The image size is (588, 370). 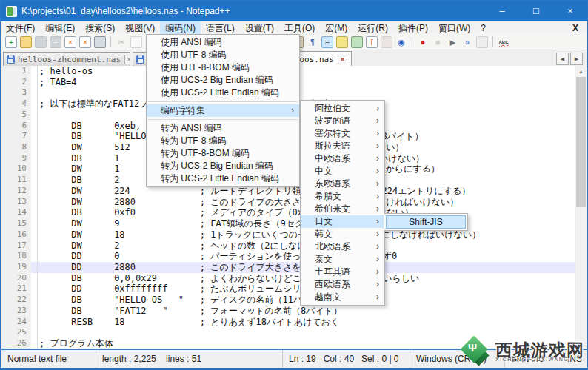 What do you see at coordinates (467, 42) in the screenshot?
I see `run-macro-multiple-icon: »` at bounding box center [467, 42].